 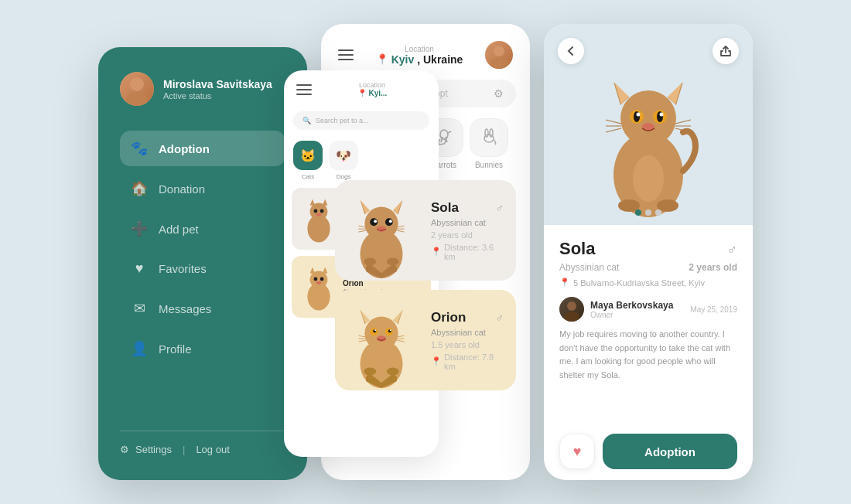 What do you see at coordinates (467, 332) in the screenshot?
I see `orion-breed: Abyssinian cat` at bounding box center [467, 332].